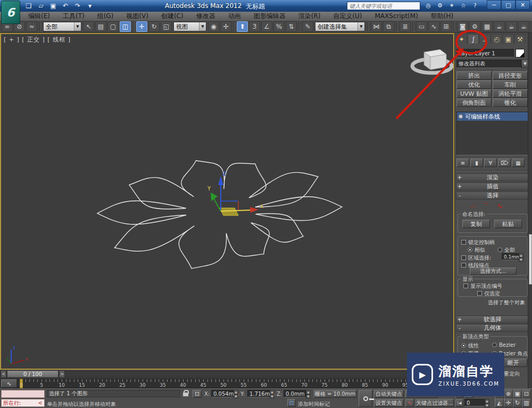  I want to click on rollout-interpolation: +插值, so click(493, 186).